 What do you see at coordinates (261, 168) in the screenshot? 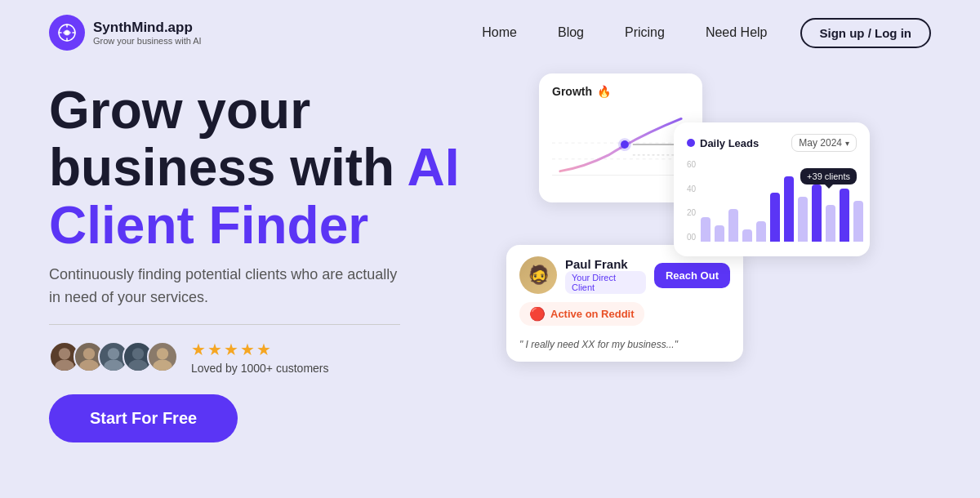
I see `hero-title: Grow your business with AI Client Finder` at bounding box center [261, 168].